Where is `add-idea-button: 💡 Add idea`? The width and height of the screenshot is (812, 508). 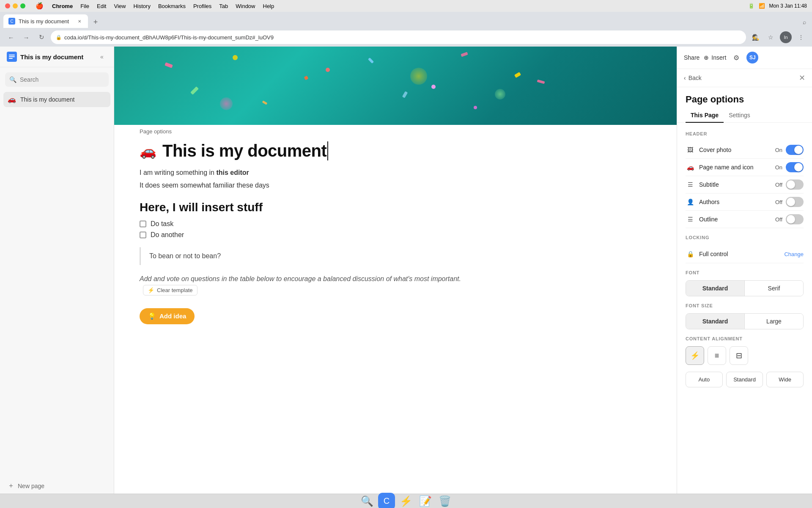
add-idea-button: 💡 Add idea is located at coordinates (167, 316).